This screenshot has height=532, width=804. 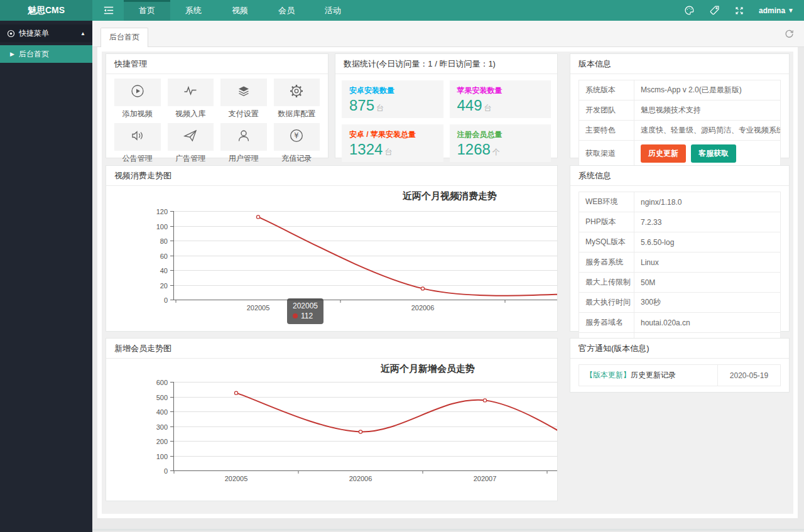 I want to click on shortcut-users-button, so click(x=244, y=137).